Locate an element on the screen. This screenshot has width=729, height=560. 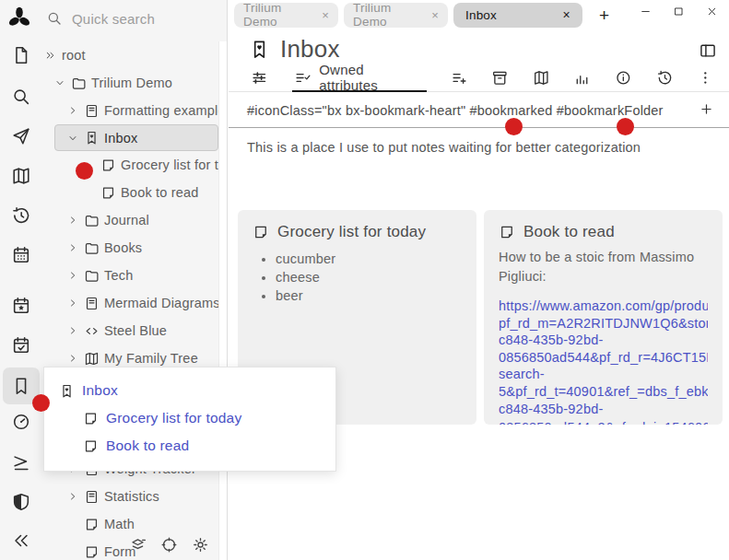
note-title: Inbox is located at coordinates (310, 50).